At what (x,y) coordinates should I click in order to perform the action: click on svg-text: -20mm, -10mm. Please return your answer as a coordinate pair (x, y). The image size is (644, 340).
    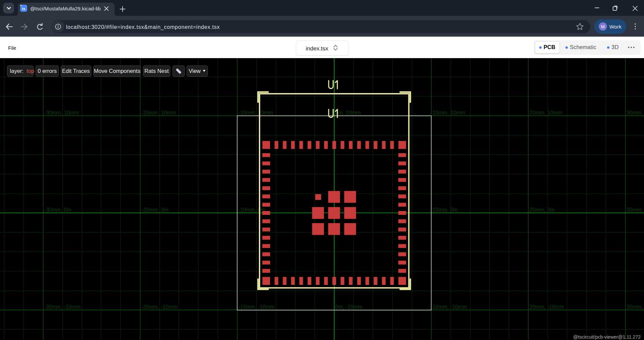
    Looking at the image, I should click on (159, 307).